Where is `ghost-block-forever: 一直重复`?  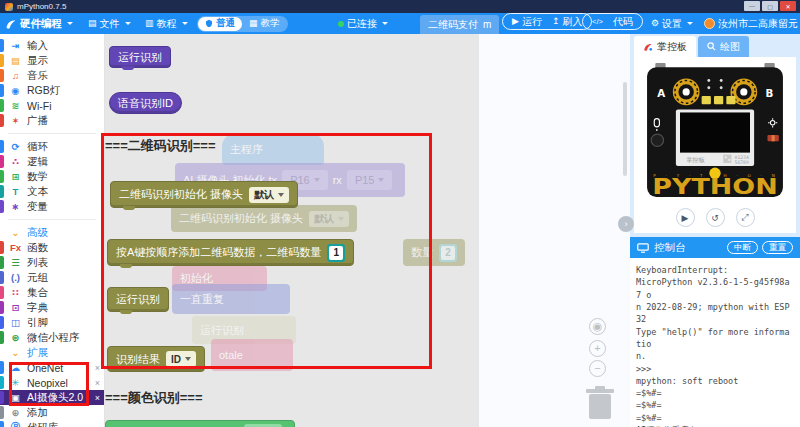
ghost-block-forever: 一直重复 is located at coordinates (231, 299).